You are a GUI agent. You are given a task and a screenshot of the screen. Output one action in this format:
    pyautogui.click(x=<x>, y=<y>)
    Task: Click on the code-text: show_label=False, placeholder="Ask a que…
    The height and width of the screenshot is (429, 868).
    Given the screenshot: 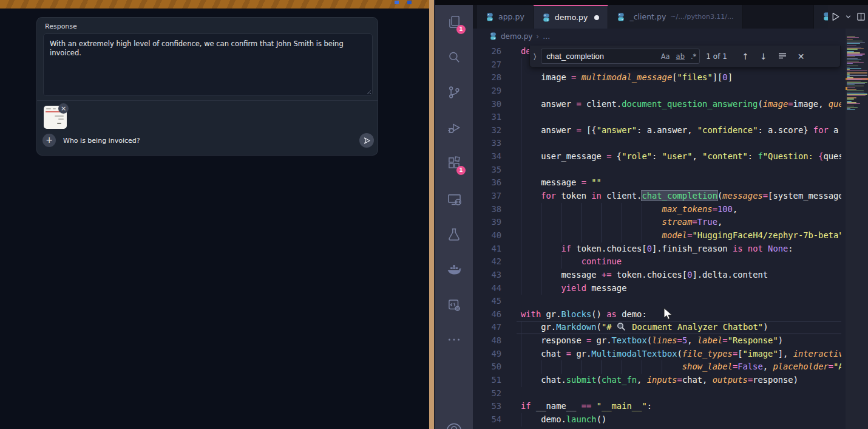 What is the action you would take?
    pyautogui.click(x=681, y=367)
    